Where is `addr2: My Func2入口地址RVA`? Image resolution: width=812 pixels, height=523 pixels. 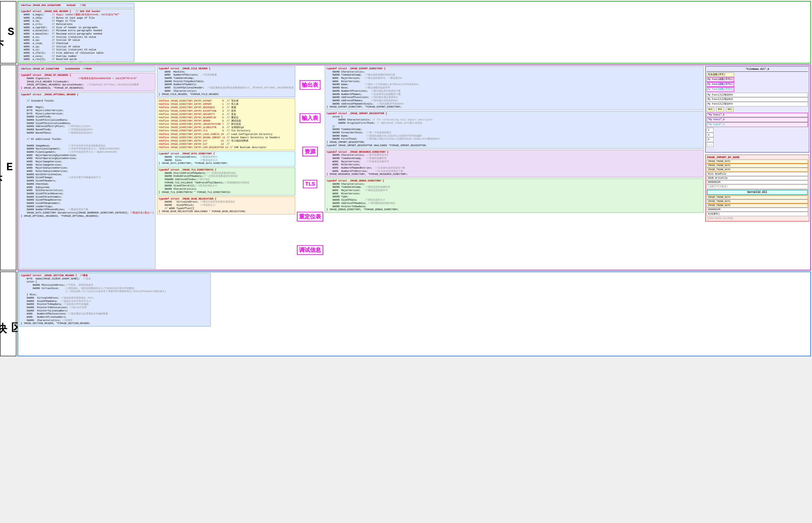
addr2: My Func2入口地址RVA is located at coordinates (757, 100).